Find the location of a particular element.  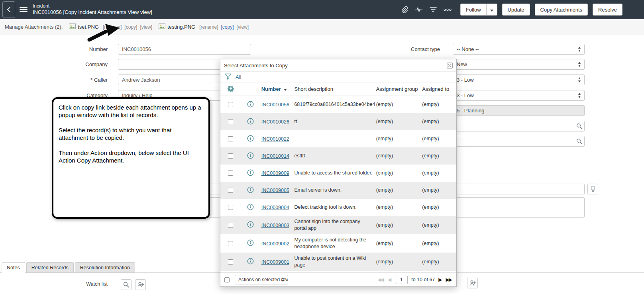

number-input is located at coordinates (185, 49).